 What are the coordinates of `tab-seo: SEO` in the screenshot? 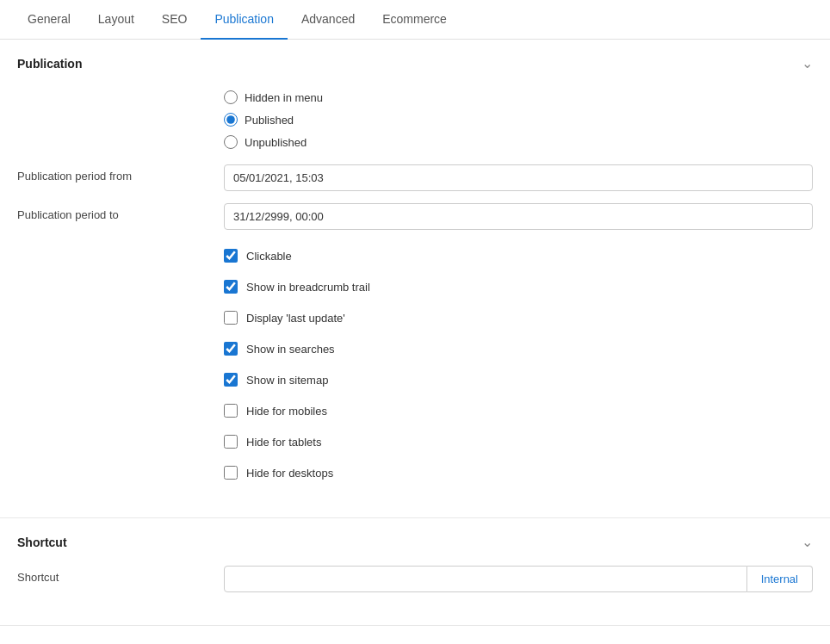 It's located at (175, 20).